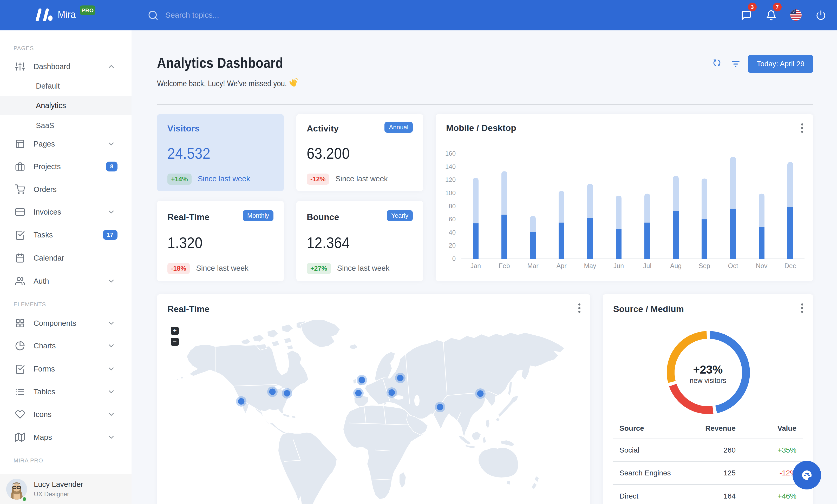 The height and width of the screenshot is (504, 837). What do you see at coordinates (450, 193) in the screenshot?
I see `svg-text: 100` at bounding box center [450, 193].